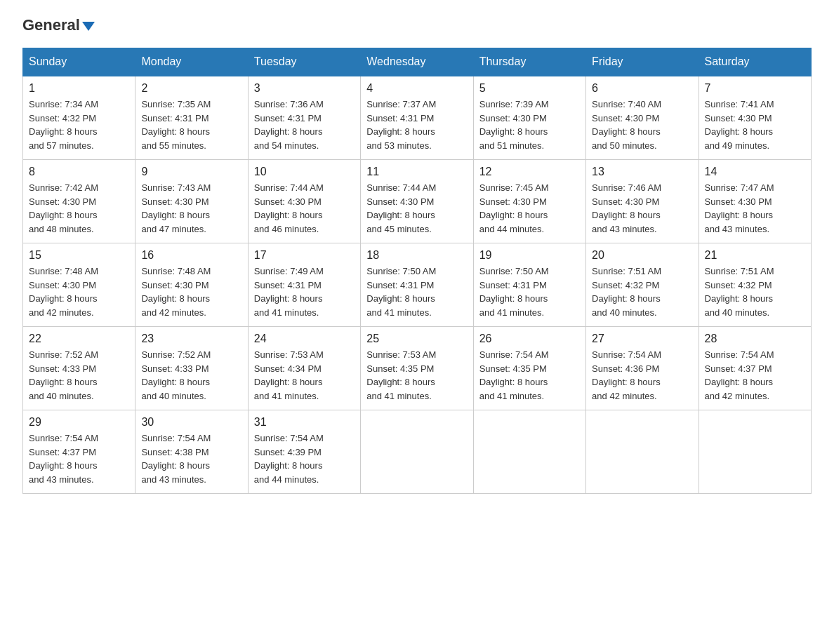 This screenshot has height=644, width=834. Describe the element at coordinates (417, 285) in the screenshot. I see `calendar-cell: 18 Sunrise: 7:50 AMSunset: 4:31 PMDaylig…` at that location.